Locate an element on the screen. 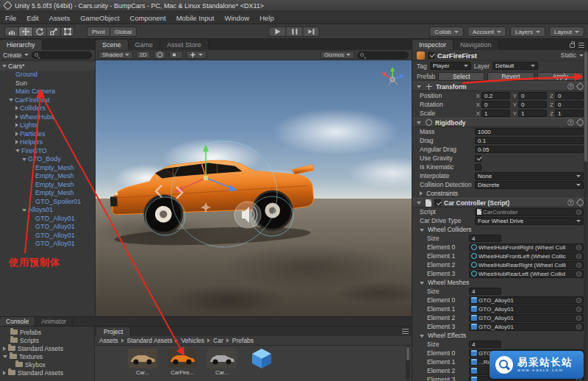  breadcrumb-vehicles: Vehicles is located at coordinates (193, 341).